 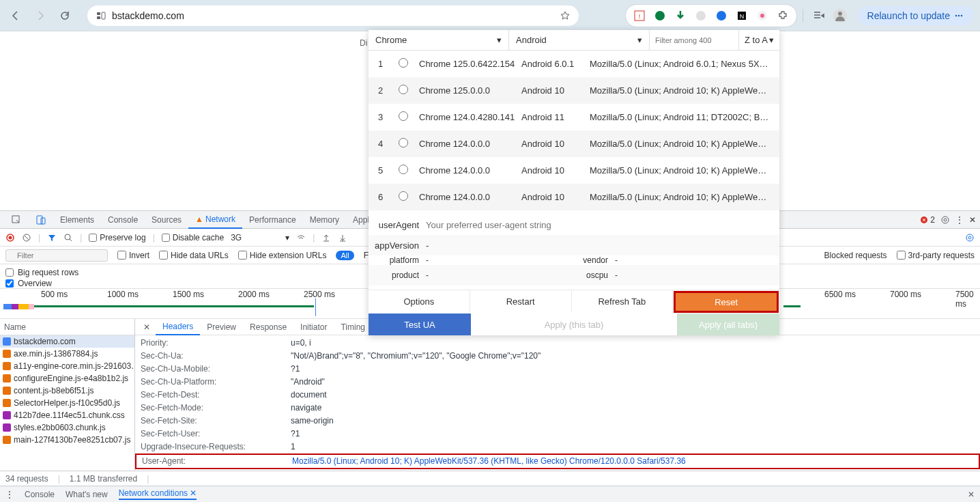 I want to click on request-item: main-127f4130b7ee8251cb07.js, so click(x=67, y=440).